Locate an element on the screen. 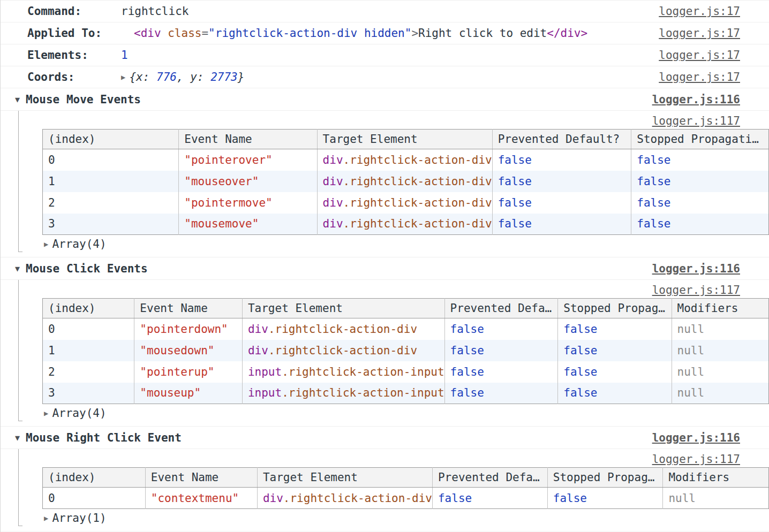 Image resolution: width=769 pixels, height=532 pixels. coord-x-value: 776 is located at coordinates (167, 77).